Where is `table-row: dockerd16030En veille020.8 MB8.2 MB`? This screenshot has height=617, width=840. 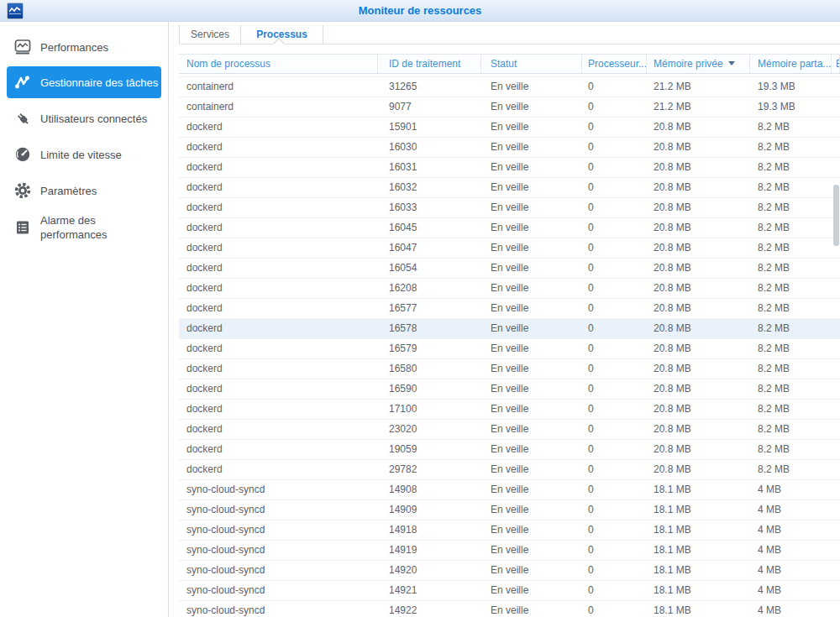 table-row: dockerd16030En veille020.8 MB8.2 MB is located at coordinates (509, 148).